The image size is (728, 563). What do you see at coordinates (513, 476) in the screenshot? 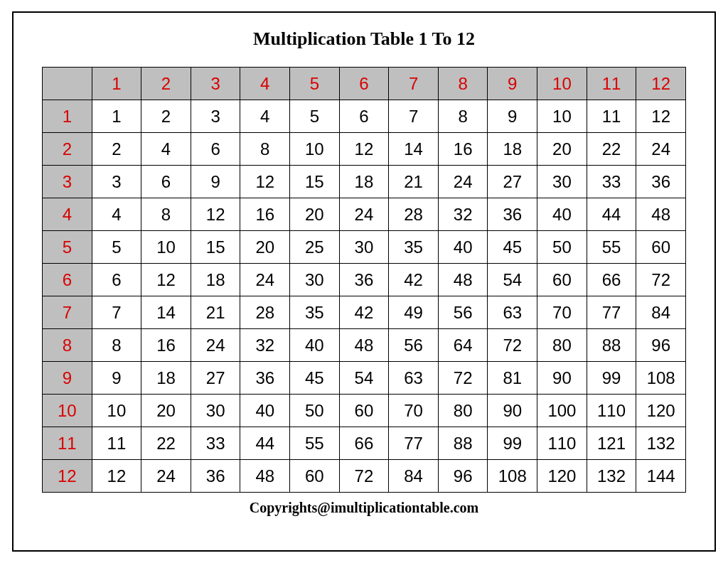
I see `cell: 108` at bounding box center [513, 476].